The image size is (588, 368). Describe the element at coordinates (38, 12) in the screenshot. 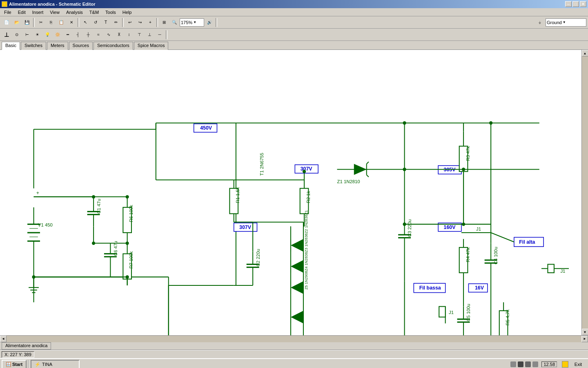

I see `menu-insert: Insert` at that location.